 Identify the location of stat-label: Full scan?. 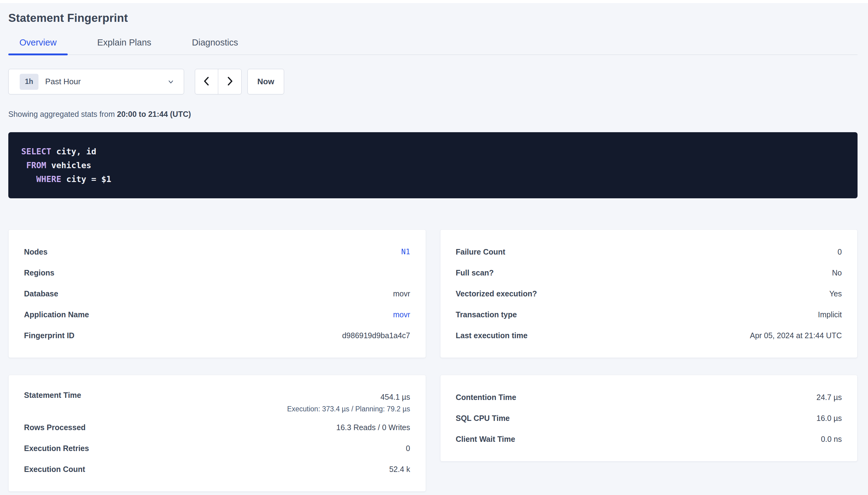
(475, 273).